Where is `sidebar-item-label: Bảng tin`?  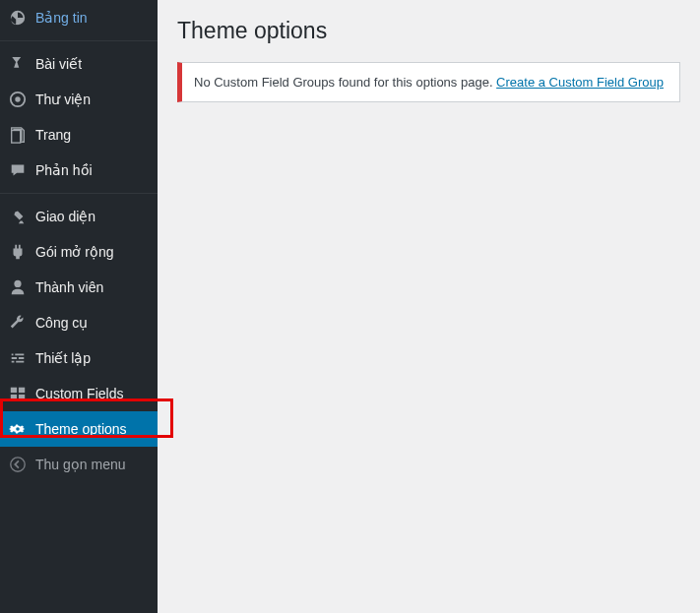 sidebar-item-label: Bảng tin is located at coordinates (61, 18).